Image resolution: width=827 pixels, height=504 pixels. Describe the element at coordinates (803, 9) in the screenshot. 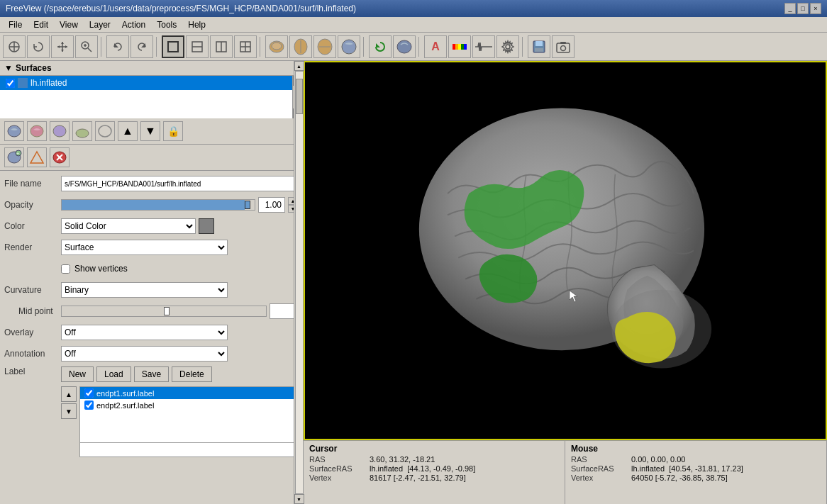

I see `maximize-button: □` at that location.